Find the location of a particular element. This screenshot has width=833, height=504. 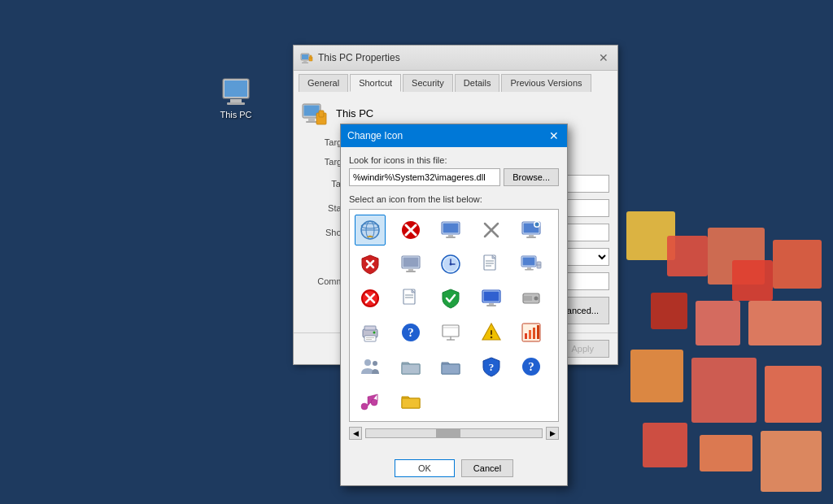

icon-cell-help-shield: ? is located at coordinates (531, 367).